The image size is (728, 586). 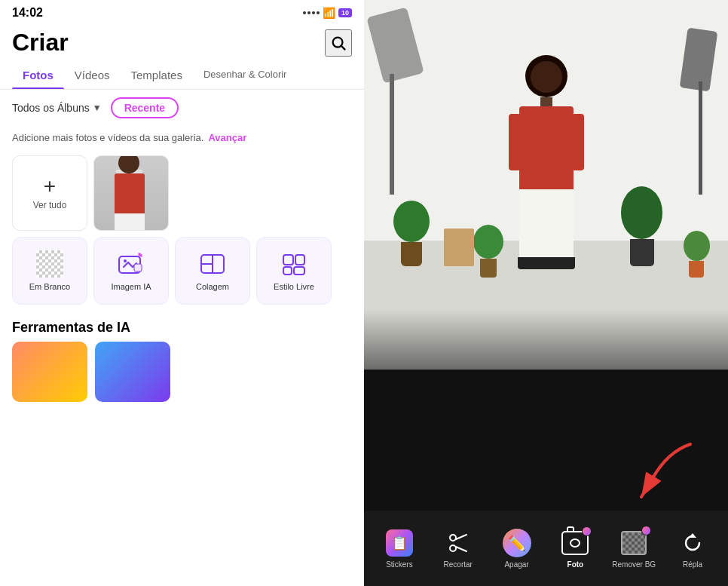 What do you see at coordinates (294, 271) in the screenshot?
I see `tool-estilo-livre: Estilo Livre` at bounding box center [294, 271].